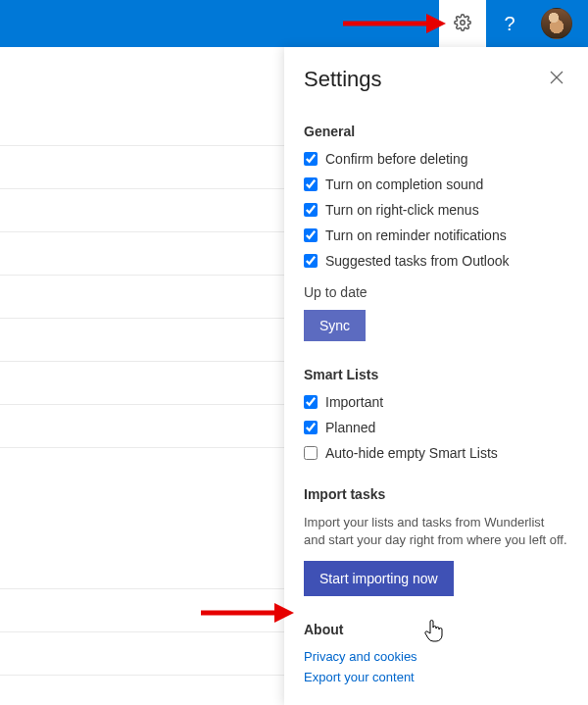 This screenshot has width=588, height=705. I want to click on section-title-smart-lists: Smart Lists, so click(436, 375).